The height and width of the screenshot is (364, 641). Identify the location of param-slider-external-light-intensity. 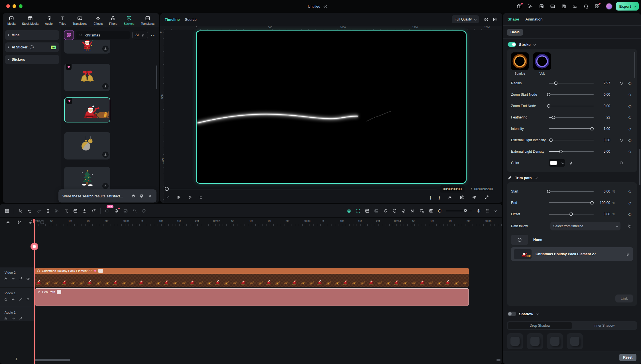
(571, 140).